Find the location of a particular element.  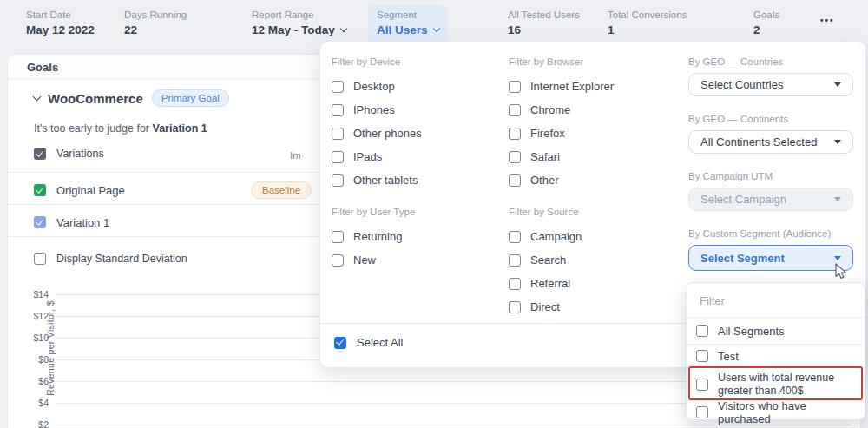

filter-option-other-browser: Other is located at coordinates (561, 181).